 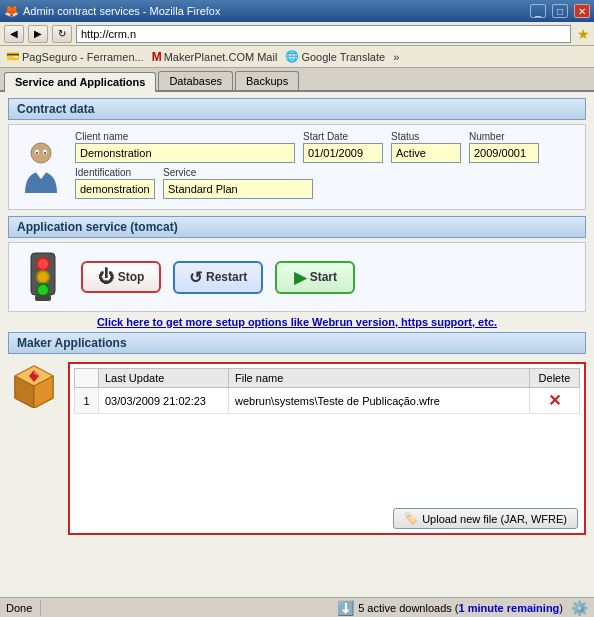 What do you see at coordinates (582, 11) in the screenshot?
I see `close-button: ✕` at bounding box center [582, 11].